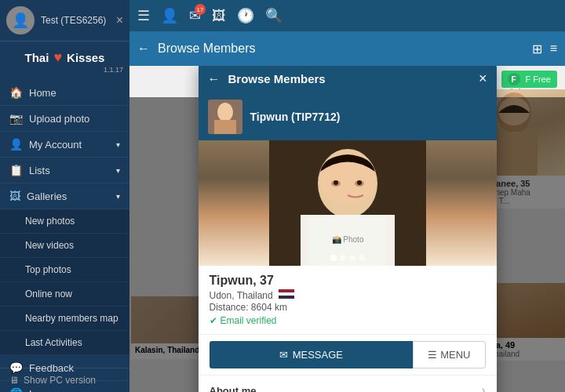 The image size is (565, 392). What do you see at coordinates (233, 389) in the screenshot?
I see `about-me-title: About me` at bounding box center [233, 389].